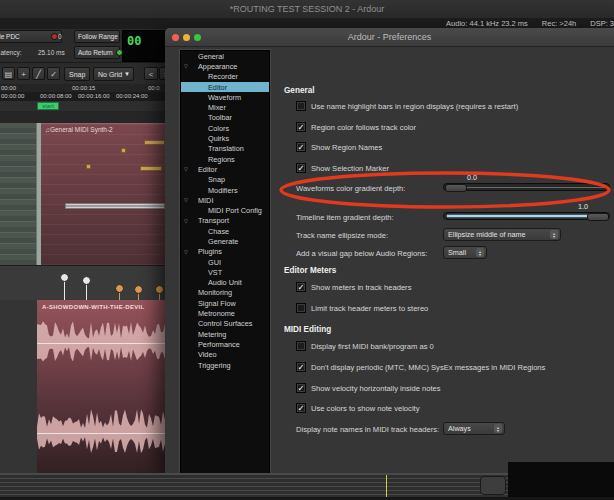 The height and width of the screenshot is (500, 614). Describe the element at coordinates (151, 74) in the screenshot. I see `nav-prev-button: <` at that location.